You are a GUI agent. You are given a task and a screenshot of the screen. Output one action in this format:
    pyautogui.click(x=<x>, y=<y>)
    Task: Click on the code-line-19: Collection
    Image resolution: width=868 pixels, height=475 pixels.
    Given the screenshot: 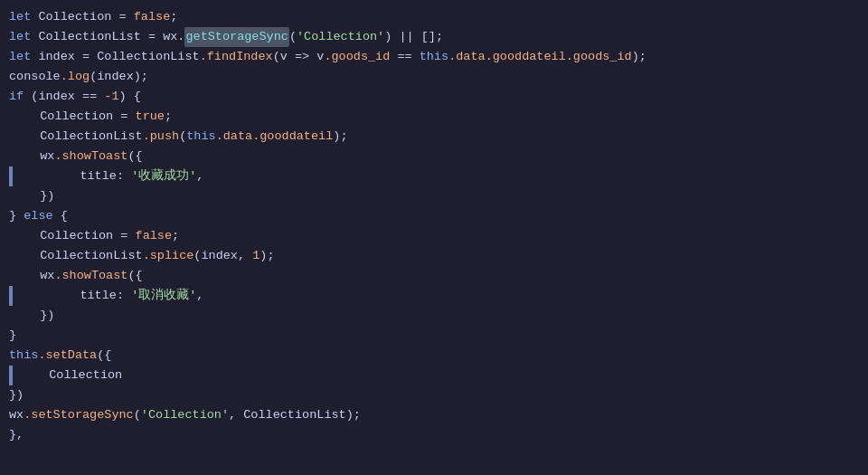 What is the action you would take?
    pyautogui.click(x=434, y=375)
    